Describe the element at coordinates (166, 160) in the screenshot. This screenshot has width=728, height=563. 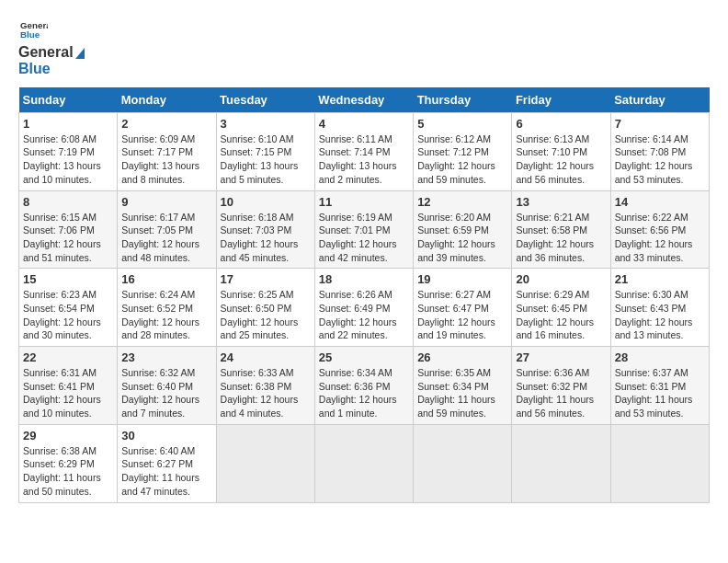
I see `cell-details: Sunrise: 6:09 AMSunset: 7:17 PMDaylight:…` at that location.